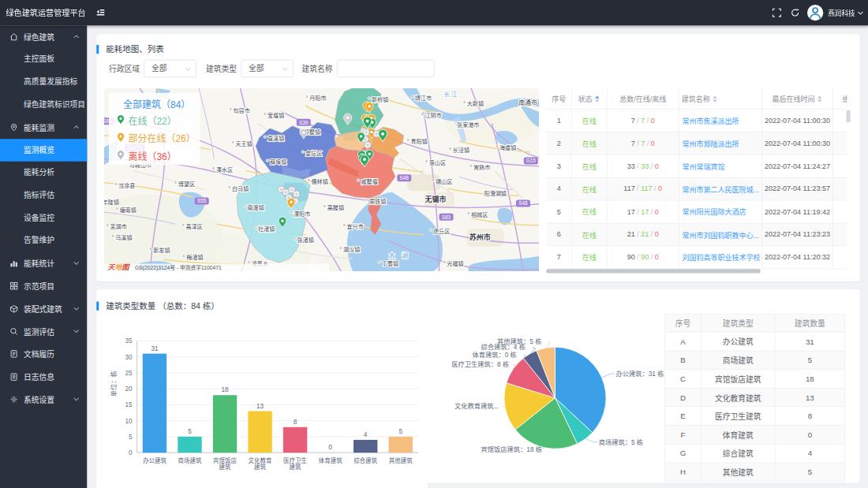  Describe the element at coordinates (114, 383) in the screenshot. I see `svg-text: 单位：栋` at that location.